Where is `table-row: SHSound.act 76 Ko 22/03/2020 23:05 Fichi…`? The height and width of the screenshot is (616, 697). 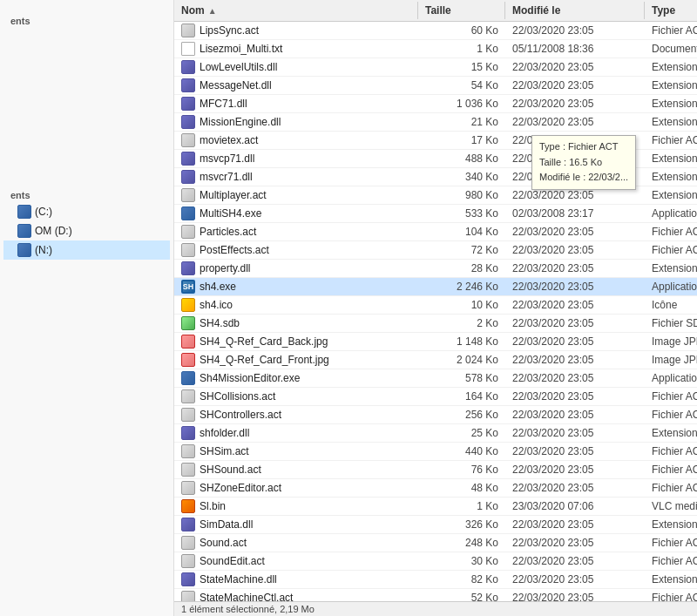
table-row: SHSound.act 76 Ko 22/03/2020 23:05 Fichi… is located at coordinates (436, 470).